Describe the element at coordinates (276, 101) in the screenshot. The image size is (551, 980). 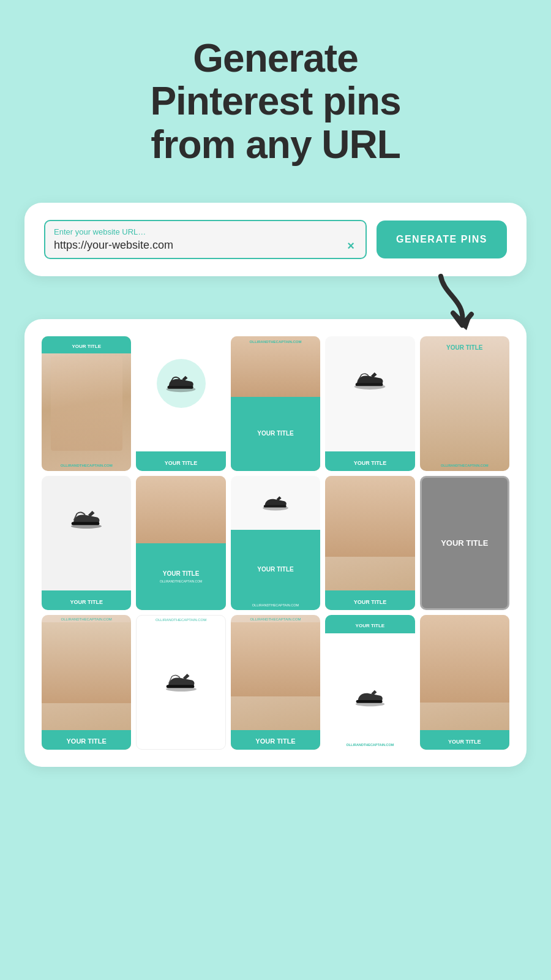
I see `title-line-2: Pinterest pins` at that location.